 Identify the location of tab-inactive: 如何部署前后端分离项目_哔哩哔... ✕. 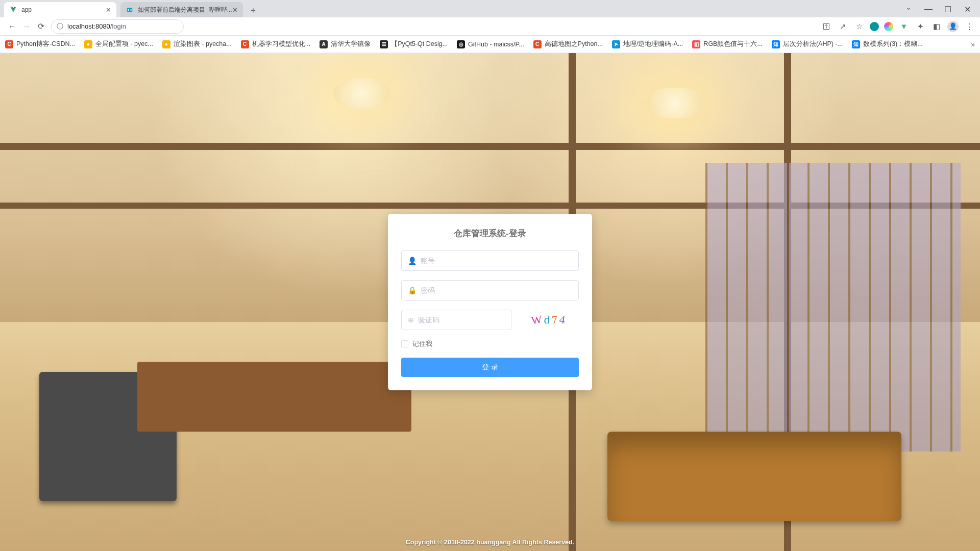
(182, 10).